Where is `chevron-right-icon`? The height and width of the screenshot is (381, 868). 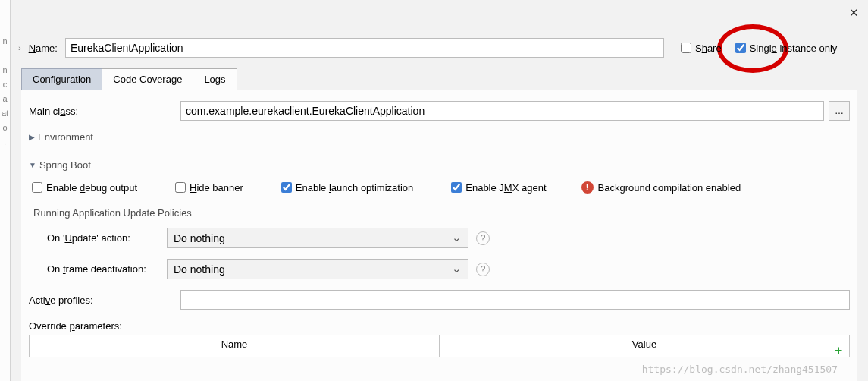 chevron-right-icon is located at coordinates (32, 137).